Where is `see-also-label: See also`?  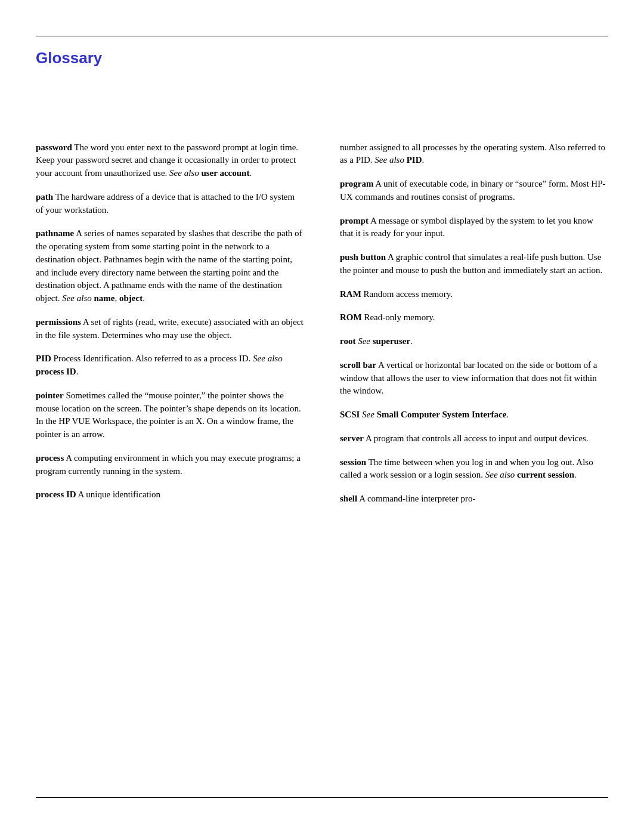
see-also-label: See also is located at coordinates (184, 173).